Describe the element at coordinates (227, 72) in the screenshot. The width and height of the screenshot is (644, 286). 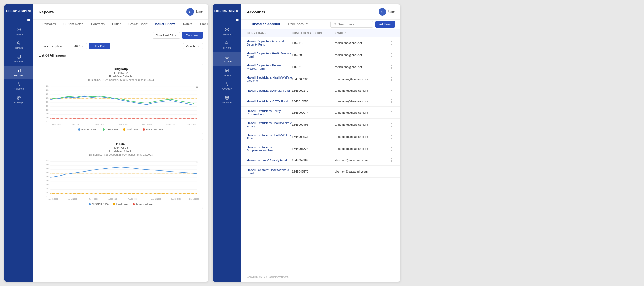
I see `right-sidebar-reports: Reports` at that location.